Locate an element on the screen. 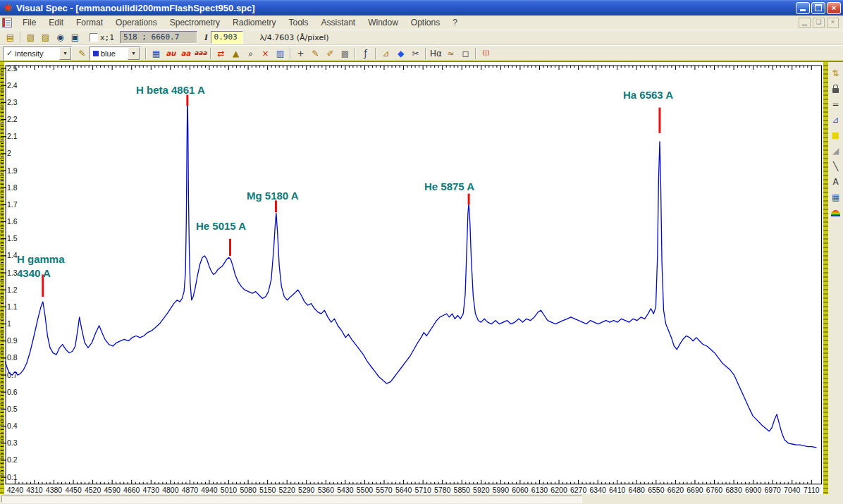 The width and height of the screenshot is (843, 504). x-axis-tick-label: 6830 is located at coordinates (734, 490).